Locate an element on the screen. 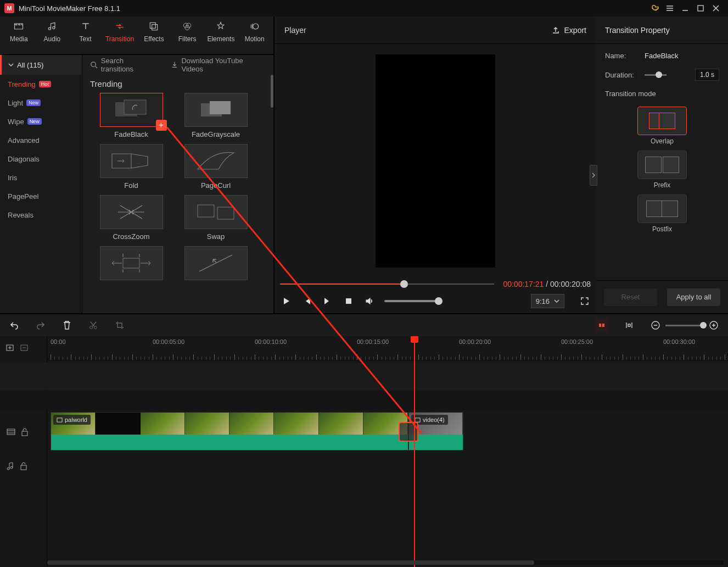 The image size is (728, 567). minimize-button is located at coordinates (685, 8).